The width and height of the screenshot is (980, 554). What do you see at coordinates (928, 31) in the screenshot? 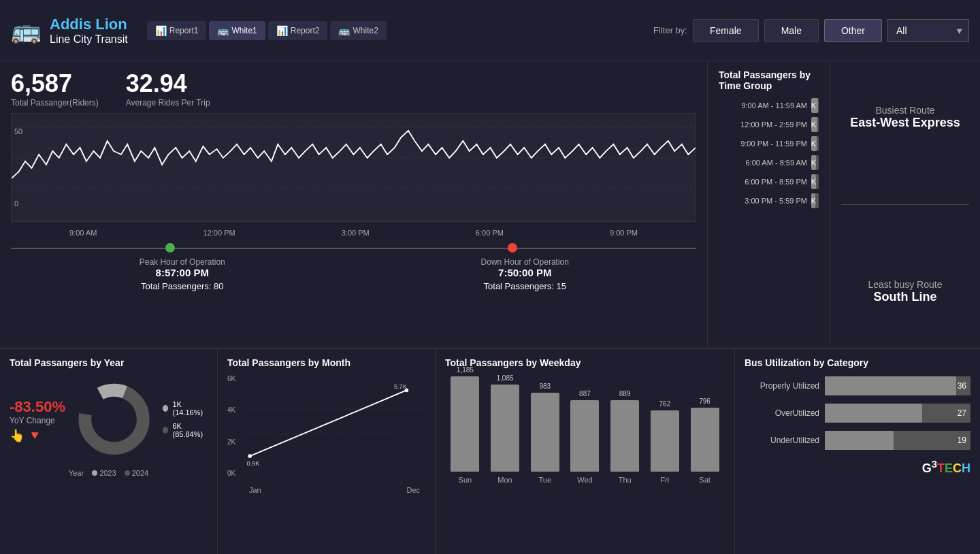
I see `filter-dropdown: All` at bounding box center [928, 31].